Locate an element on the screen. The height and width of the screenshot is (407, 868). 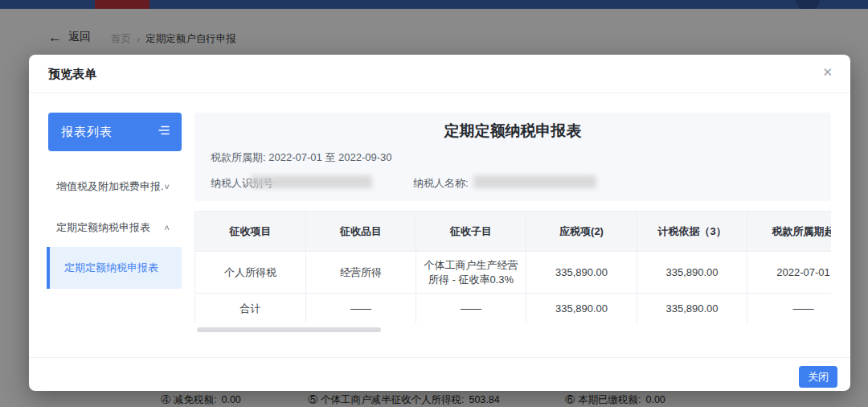
sidebar-group-vat-label: 增值税及附加税费申报... is located at coordinates (109, 187).